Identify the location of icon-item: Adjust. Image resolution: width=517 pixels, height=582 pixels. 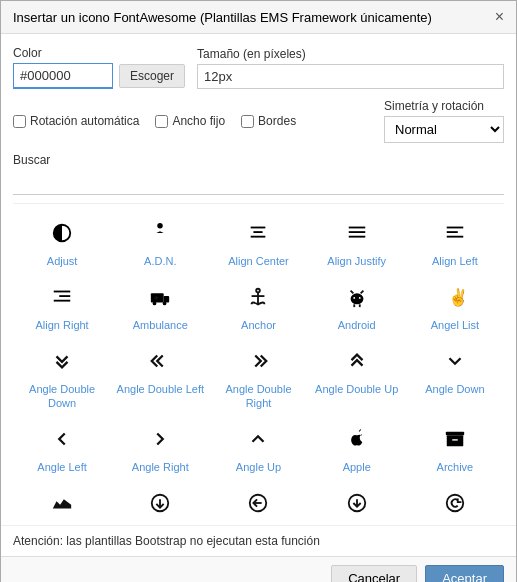
(62, 244).